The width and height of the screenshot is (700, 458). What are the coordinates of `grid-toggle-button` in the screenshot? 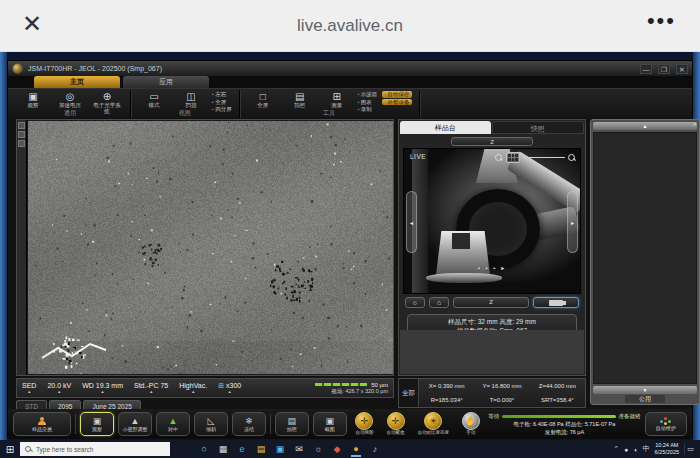 It's located at (513, 158).